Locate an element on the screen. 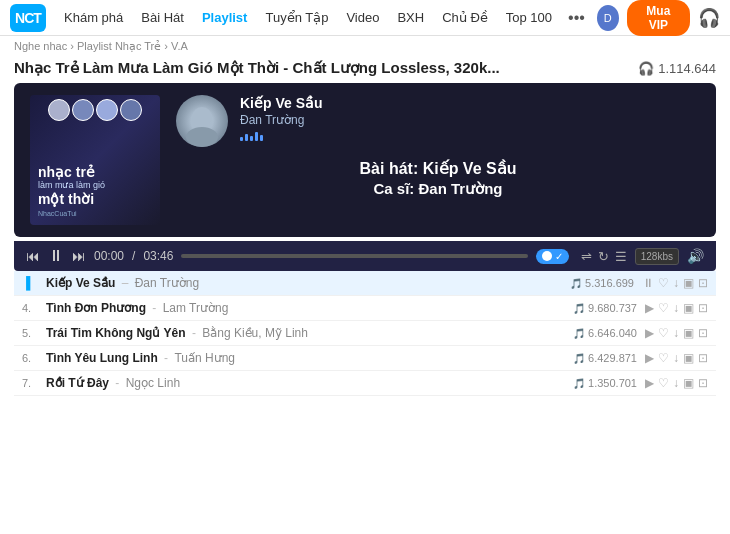 Image resolution: width=730 pixels, height=534 pixels. track-play-count: 🎵 6.429.871 is located at coordinates (605, 358).